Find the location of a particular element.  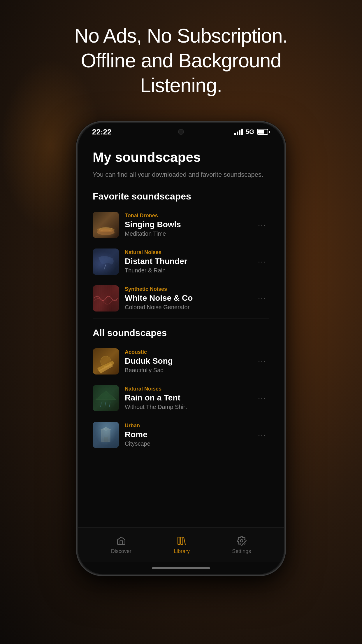

thunder-art is located at coordinates (106, 262).